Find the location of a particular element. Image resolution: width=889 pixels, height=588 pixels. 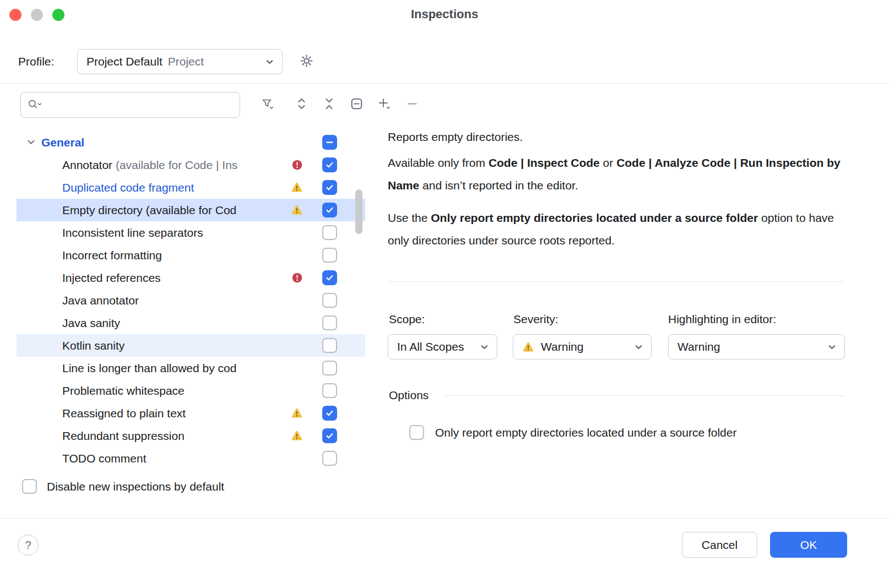

error-icon is located at coordinates (297, 277).